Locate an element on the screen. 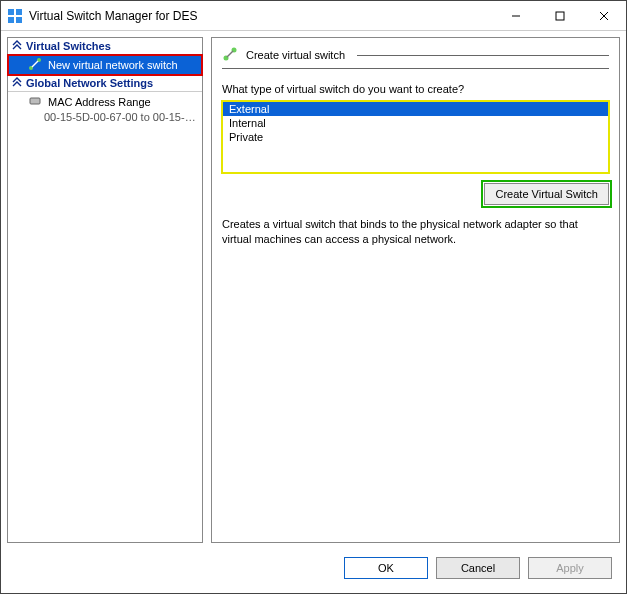 The image size is (627, 594). cancel-button: Cancel is located at coordinates (478, 568).